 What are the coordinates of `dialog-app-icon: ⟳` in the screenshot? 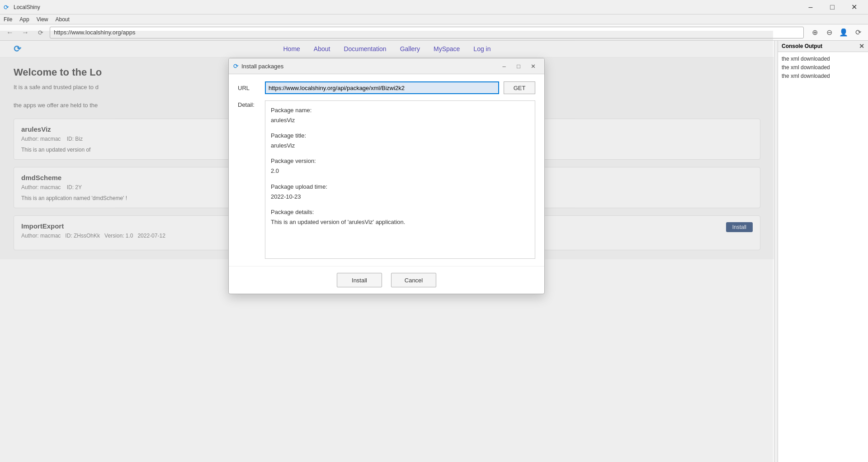 It's located at (236, 66).